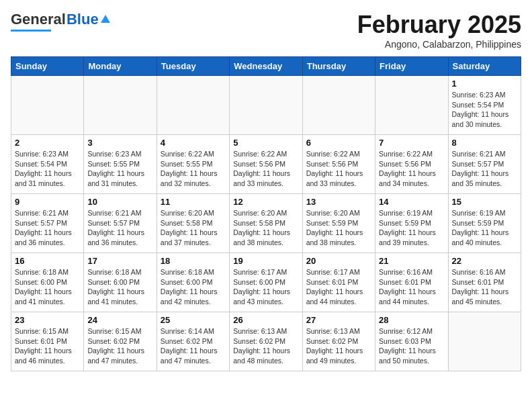 This screenshot has width=532, height=411. Describe the element at coordinates (266, 283) in the screenshot. I see `calendar-cell: 19Sunrise: 6:17 AM Sunset: 6:00 PM Dayli…` at that location.